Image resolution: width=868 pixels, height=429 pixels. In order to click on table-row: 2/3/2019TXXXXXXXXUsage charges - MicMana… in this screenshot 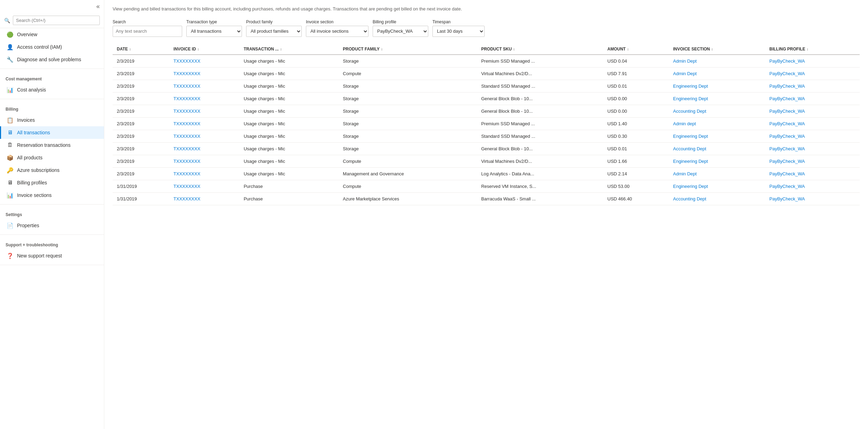, I will do `click(486, 174)`.